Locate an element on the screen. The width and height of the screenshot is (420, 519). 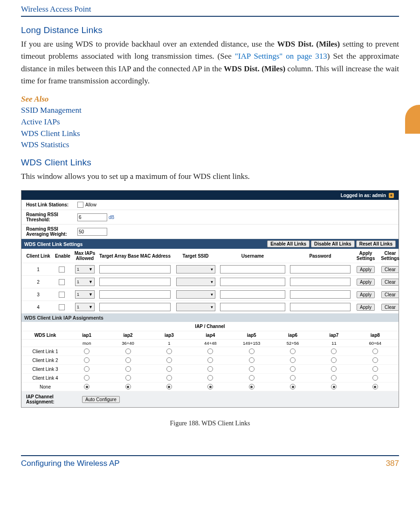
settings-table-header: Client Link Enable Max IAPs Allowed Targ… is located at coordinates (210, 256).